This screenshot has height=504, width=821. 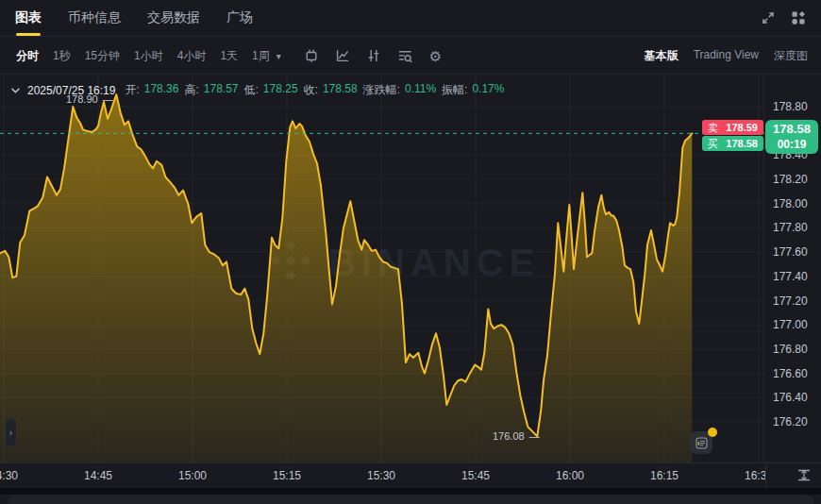 What do you see at coordinates (421, 91) in the screenshot?
I see `ohlc-value: 0.11%` at bounding box center [421, 91].